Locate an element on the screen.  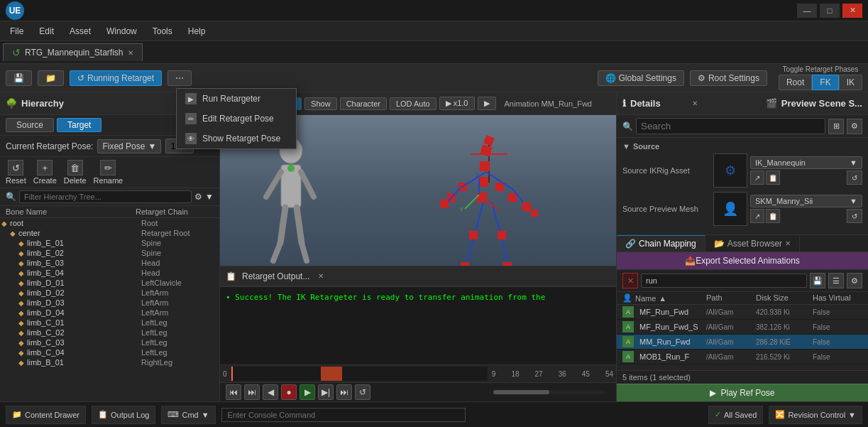
tree-item: ◆ limb_E_01 Spine is located at coordinates (109, 243).